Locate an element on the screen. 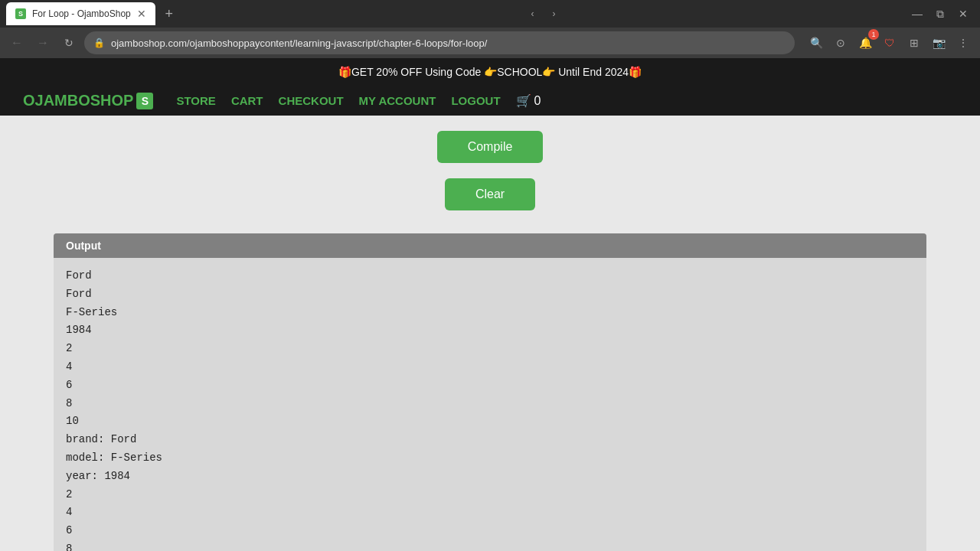 This screenshot has width=980, height=551. nav-cart: CART is located at coordinates (247, 101).